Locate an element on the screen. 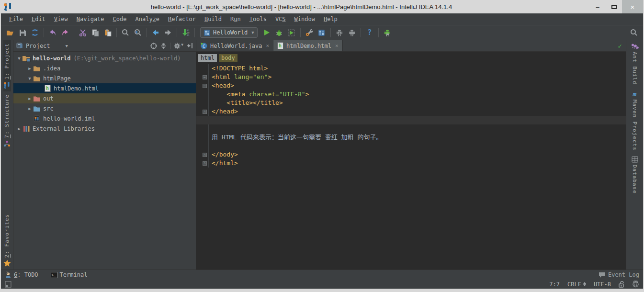  undo-button is located at coordinates (53, 33).